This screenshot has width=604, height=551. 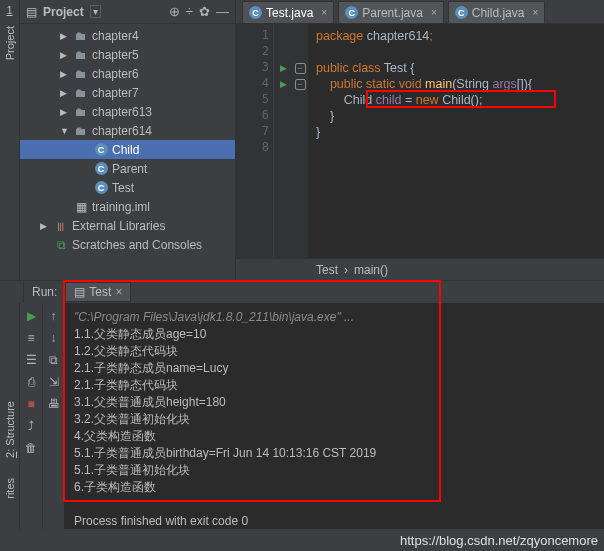 What do you see at coordinates (128, 112) in the screenshot?
I see `tree-item: ▶🖿chapter613` at bounding box center [128, 112].